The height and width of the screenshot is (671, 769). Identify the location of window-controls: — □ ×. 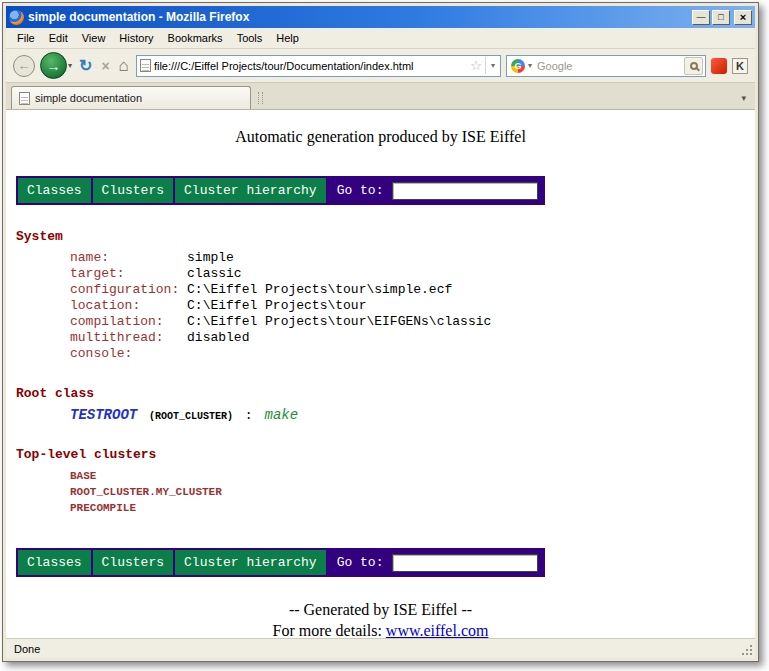
(722, 18).